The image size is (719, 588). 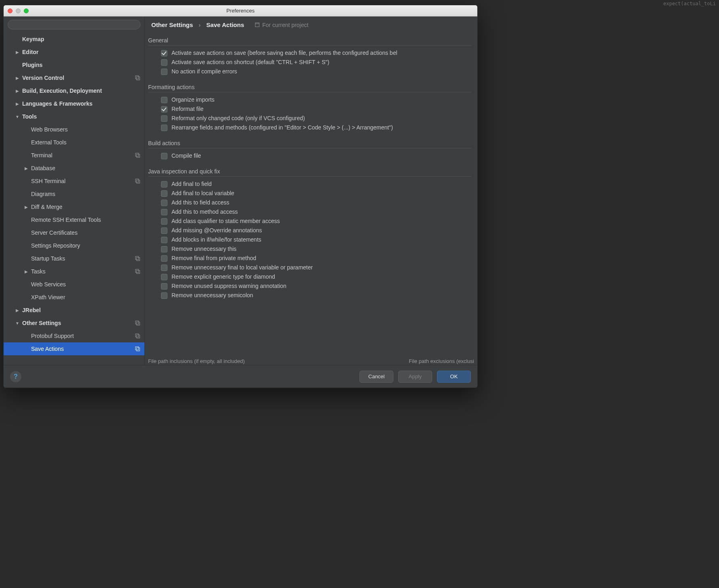 What do you see at coordinates (316, 127) in the screenshot?
I see `option-row: Rearrange fields and methods (configured…` at bounding box center [316, 127].